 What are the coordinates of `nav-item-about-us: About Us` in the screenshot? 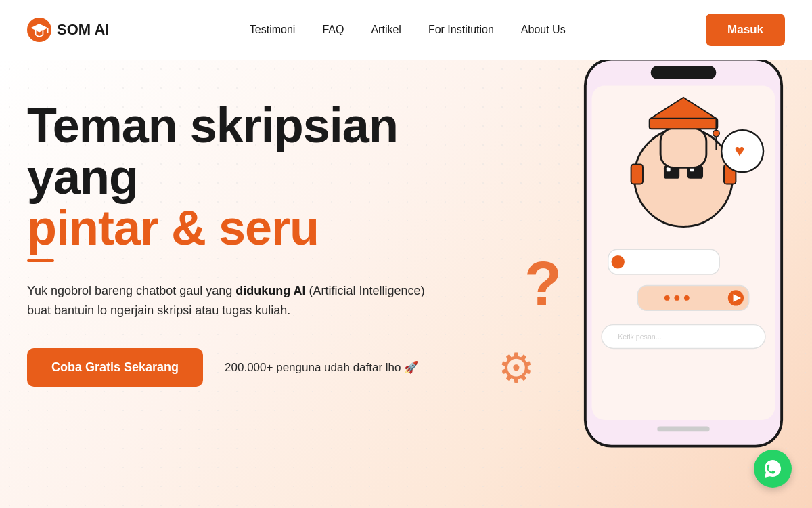 It's located at (543, 30).